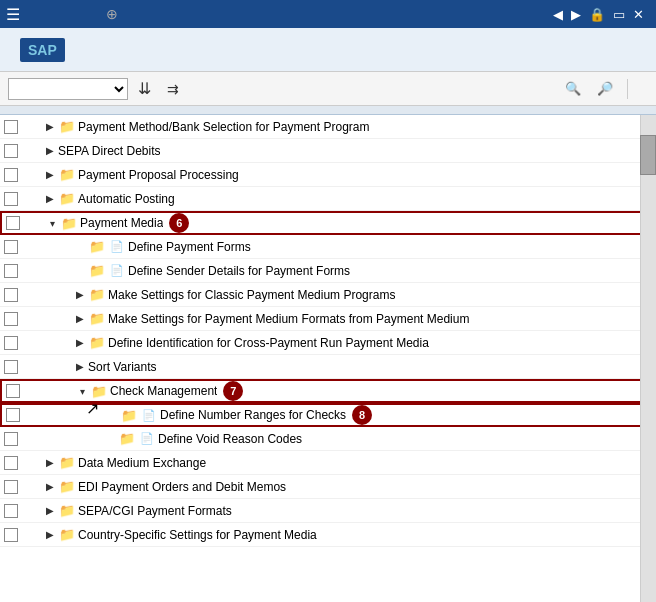  What do you see at coordinates (573, 88) in the screenshot?
I see `search-icon: 🔍` at bounding box center [573, 88].